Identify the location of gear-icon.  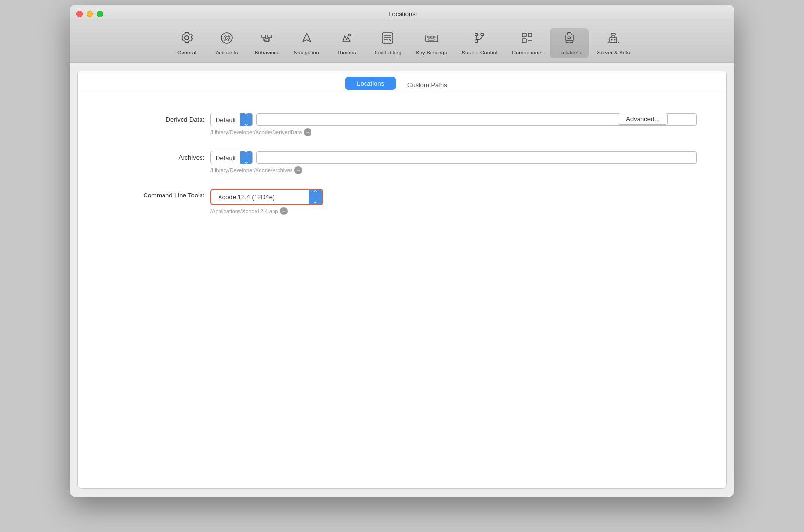
(187, 39).